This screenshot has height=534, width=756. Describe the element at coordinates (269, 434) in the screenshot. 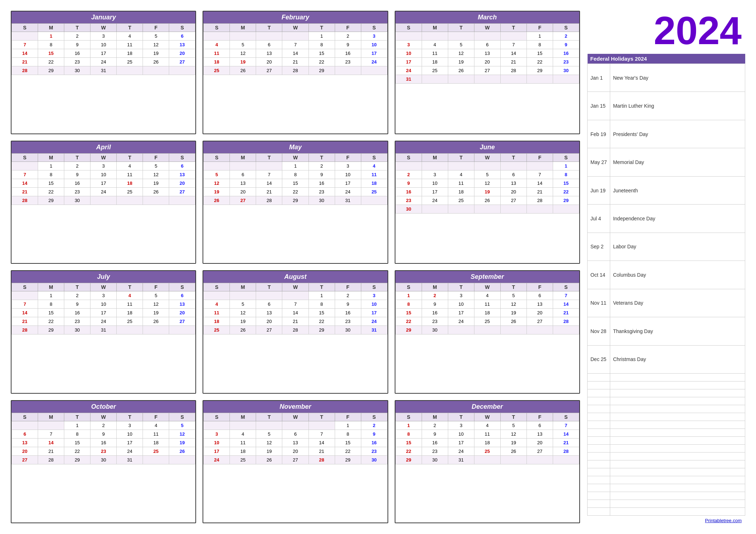

I see `calendar-day: 5` at that location.